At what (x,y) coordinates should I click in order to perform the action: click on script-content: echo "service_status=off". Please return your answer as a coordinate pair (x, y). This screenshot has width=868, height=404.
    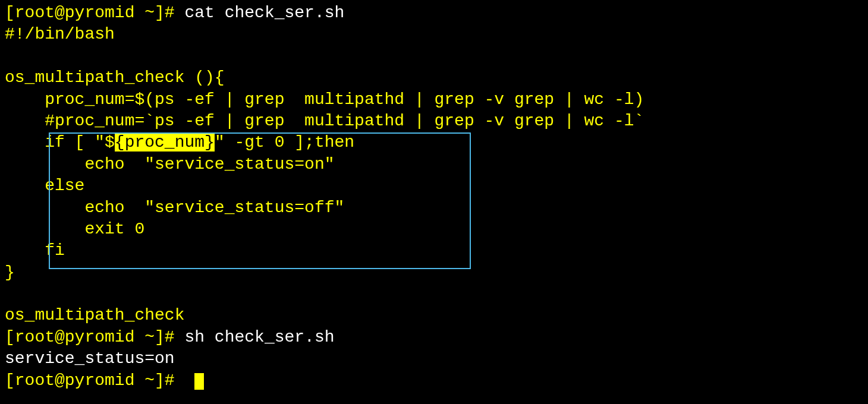
    Looking at the image, I should click on (175, 208).